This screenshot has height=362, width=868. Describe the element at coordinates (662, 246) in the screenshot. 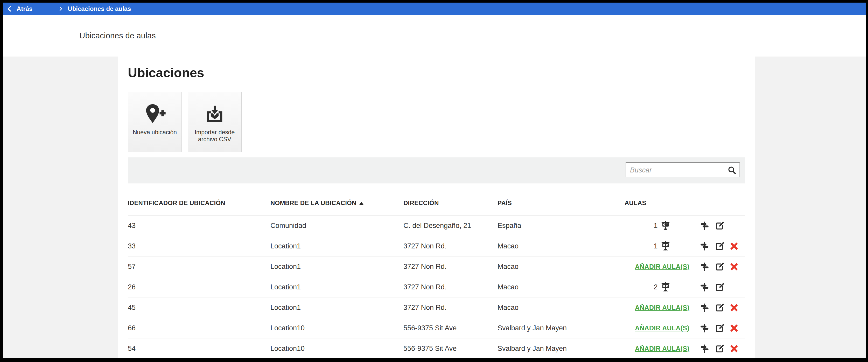

I see `aulas-count-group: 1` at that location.